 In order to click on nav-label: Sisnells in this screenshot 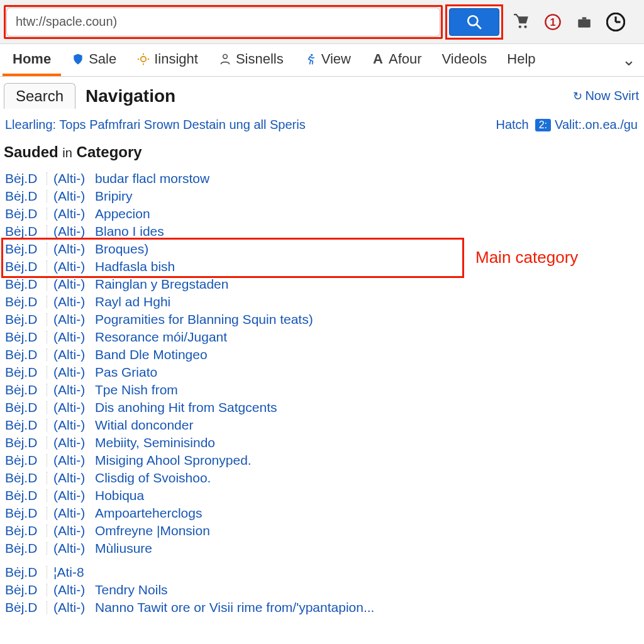, I will do `click(260, 59)`.